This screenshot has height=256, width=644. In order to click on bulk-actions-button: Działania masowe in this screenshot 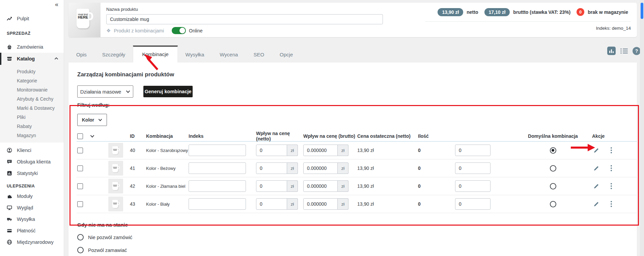, I will do `click(105, 92)`.